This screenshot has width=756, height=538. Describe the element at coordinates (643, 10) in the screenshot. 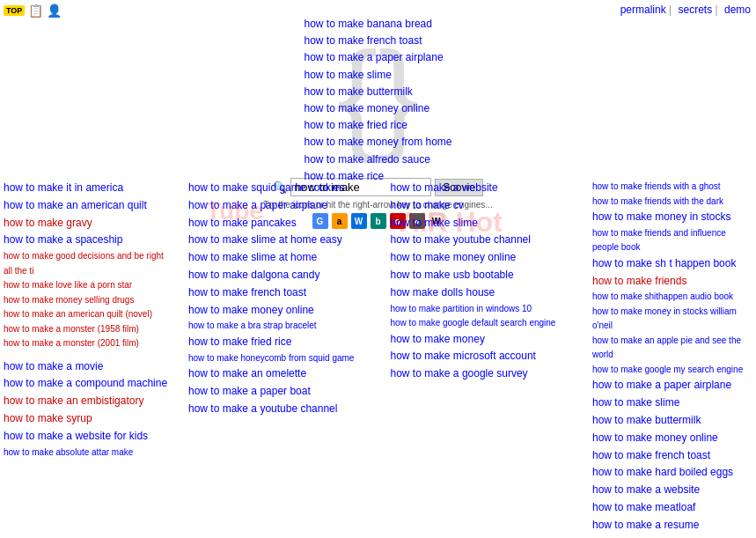

I see `permalink-link: permalink` at that location.